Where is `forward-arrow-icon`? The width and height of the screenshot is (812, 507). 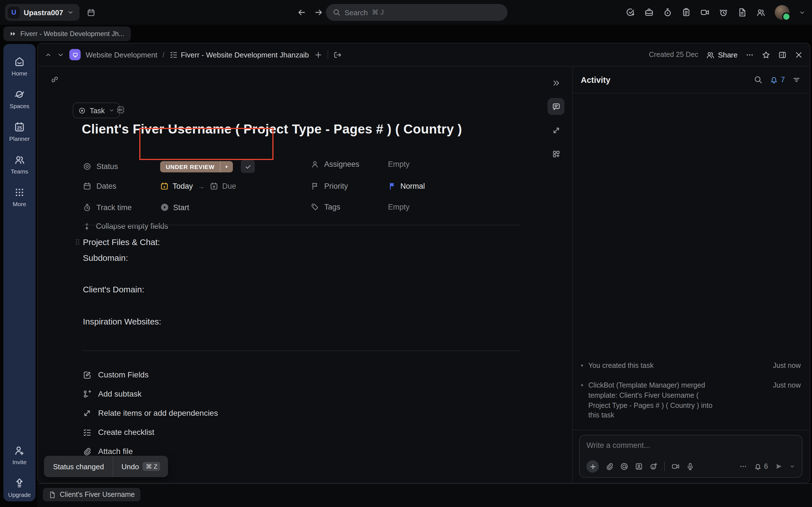 forward-arrow-icon is located at coordinates (319, 12).